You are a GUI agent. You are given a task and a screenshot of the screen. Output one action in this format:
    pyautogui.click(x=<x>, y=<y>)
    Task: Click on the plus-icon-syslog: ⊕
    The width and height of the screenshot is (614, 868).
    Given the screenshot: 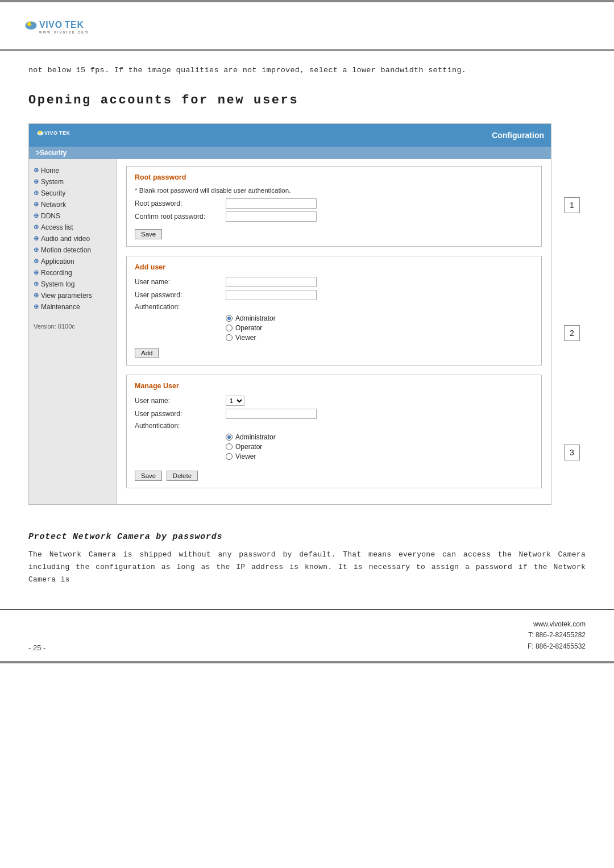 What is the action you would take?
    pyautogui.click(x=36, y=284)
    